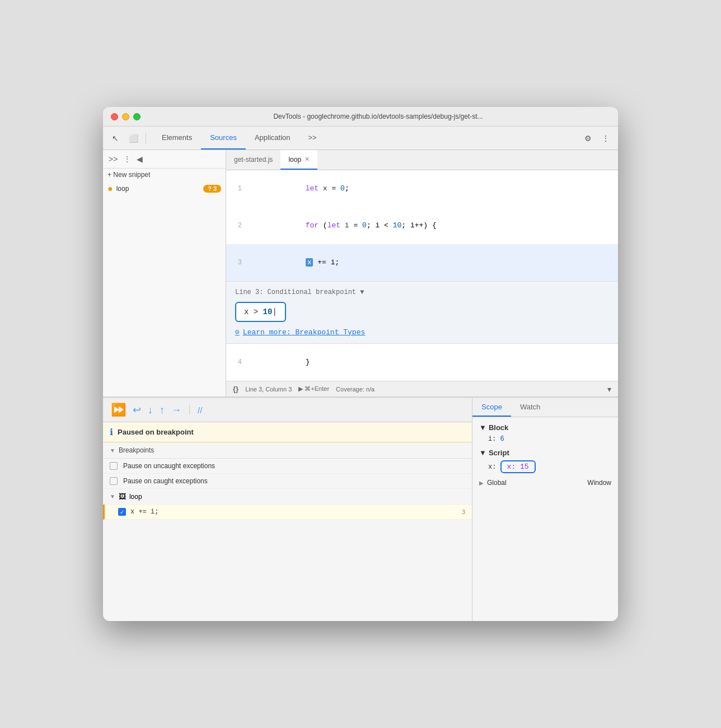  What do you see at coordinates (545, 408) in the screenshot?
I see `scope-tabs: Scope Watch` at bounding box center [545, 408].